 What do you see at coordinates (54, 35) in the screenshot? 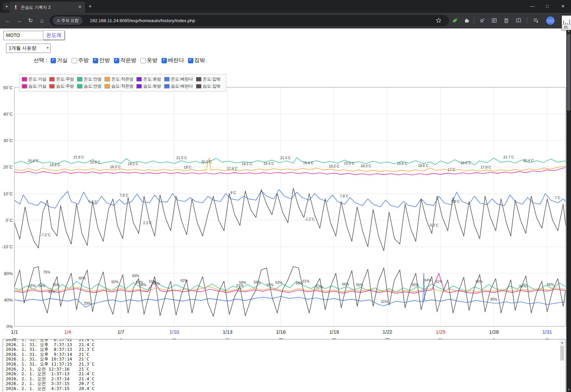
I see `thermometer-button: 온도계` at bounding box center [54, 35].